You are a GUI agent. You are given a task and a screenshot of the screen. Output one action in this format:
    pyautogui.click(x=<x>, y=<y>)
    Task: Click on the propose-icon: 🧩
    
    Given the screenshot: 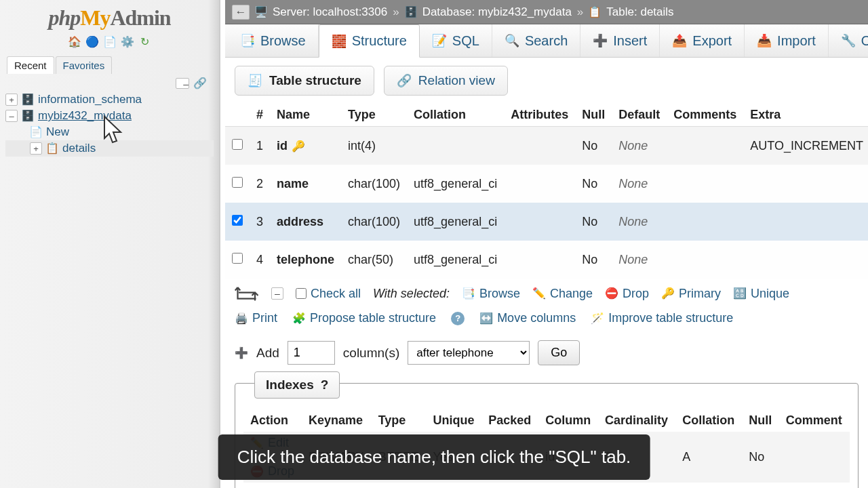 What is the action you would take?
    pyautogui.click(x=299, y=319)
    